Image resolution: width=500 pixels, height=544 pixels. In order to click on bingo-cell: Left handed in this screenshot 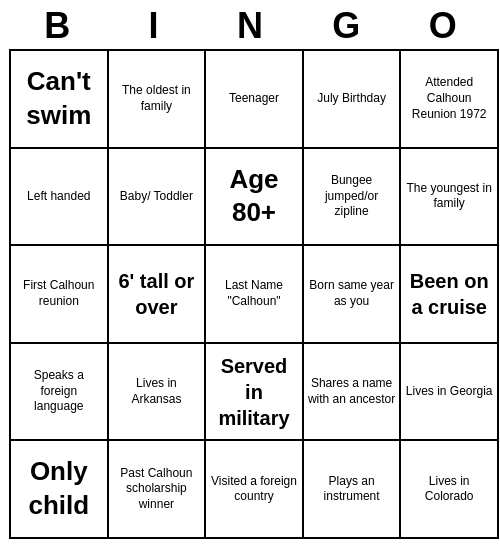, I will do `click(60, 198)`.